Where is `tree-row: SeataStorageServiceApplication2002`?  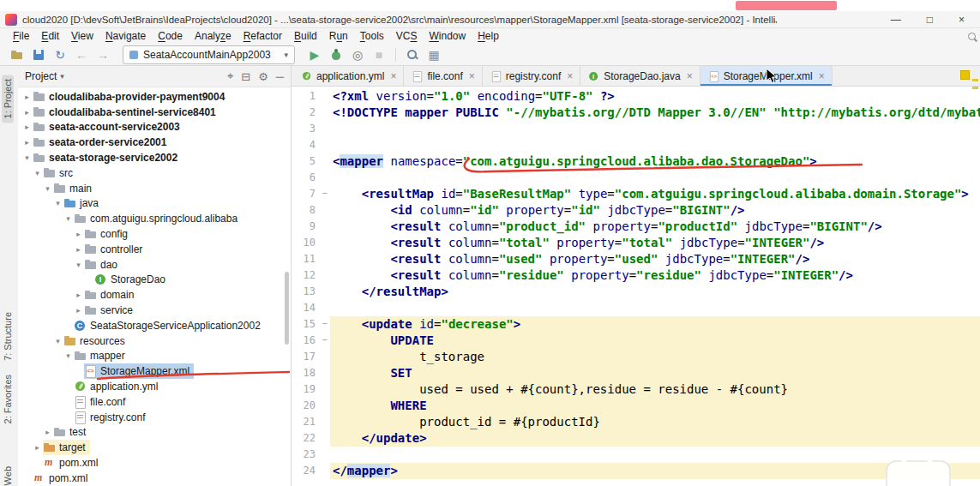 tree-row: SeataStorageServiceApplication2002 is located at coordinates (154, 326).